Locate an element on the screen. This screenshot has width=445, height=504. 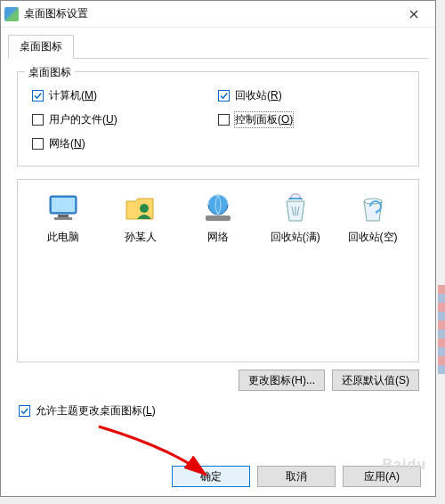
change-icon-button: 更改图标(H)... is located at coordinates (281, 380).